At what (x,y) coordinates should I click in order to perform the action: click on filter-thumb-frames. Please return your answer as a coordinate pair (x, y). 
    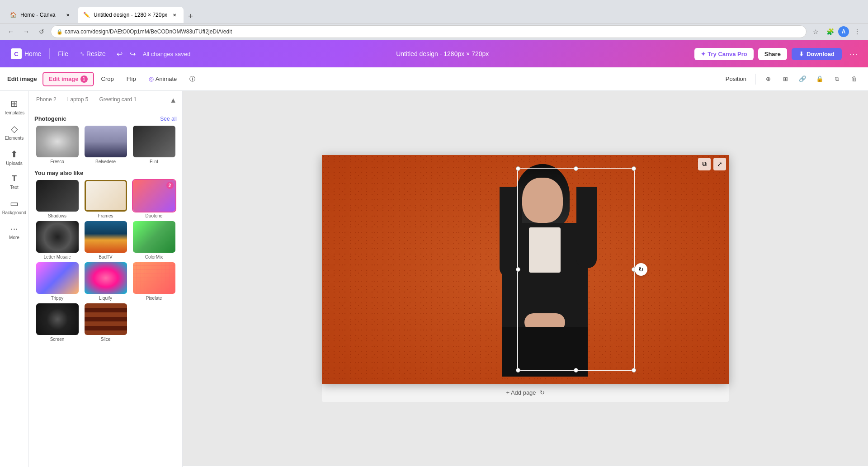
    Looking at the image, I should click on (106, 196).